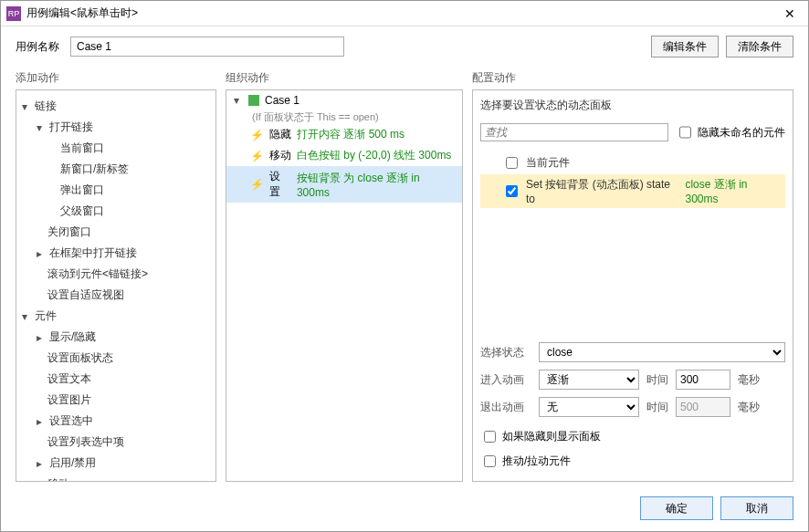 The height and width of the screenshot is (532, 809). What do you see at coordinates (37, 47) in the screenshot?
I see `case-name-label: 用例名称` at bounding box center [37, 47].